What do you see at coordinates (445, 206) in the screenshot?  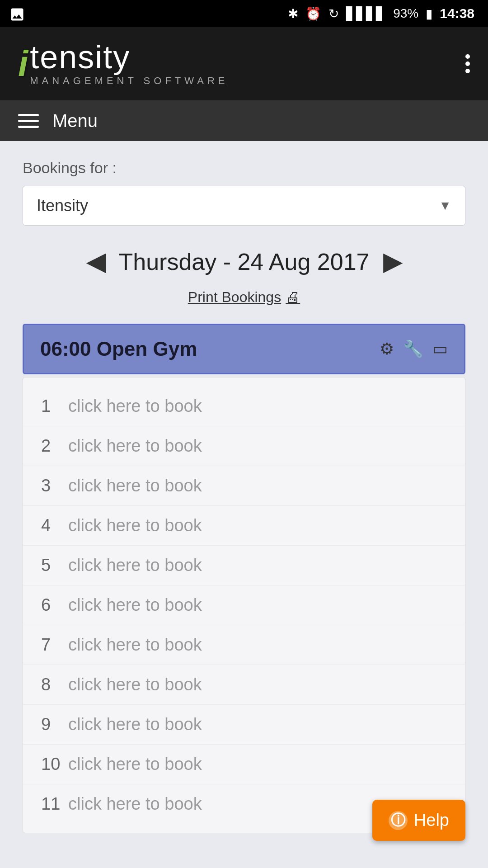 I see `chevron-down-icon: ▼` at bounding box center [445, 206].